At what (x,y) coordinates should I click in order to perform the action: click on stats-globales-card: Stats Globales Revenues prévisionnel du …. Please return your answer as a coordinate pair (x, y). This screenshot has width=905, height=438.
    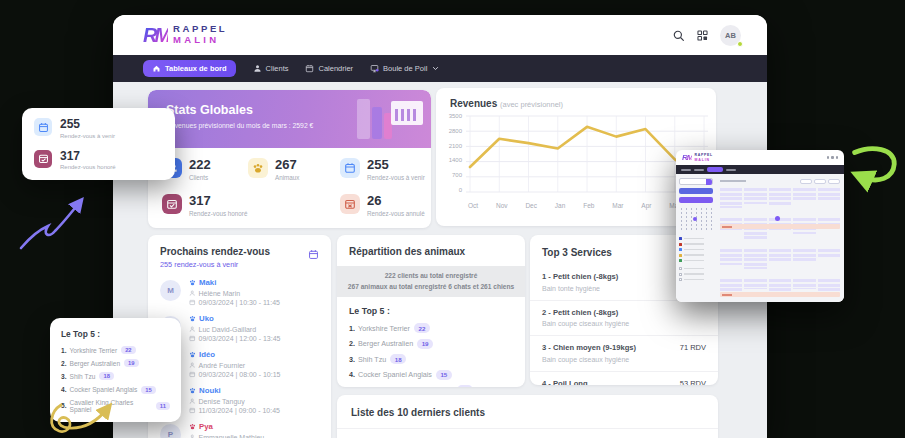
    Looking at the image, I should click on (290, 159).